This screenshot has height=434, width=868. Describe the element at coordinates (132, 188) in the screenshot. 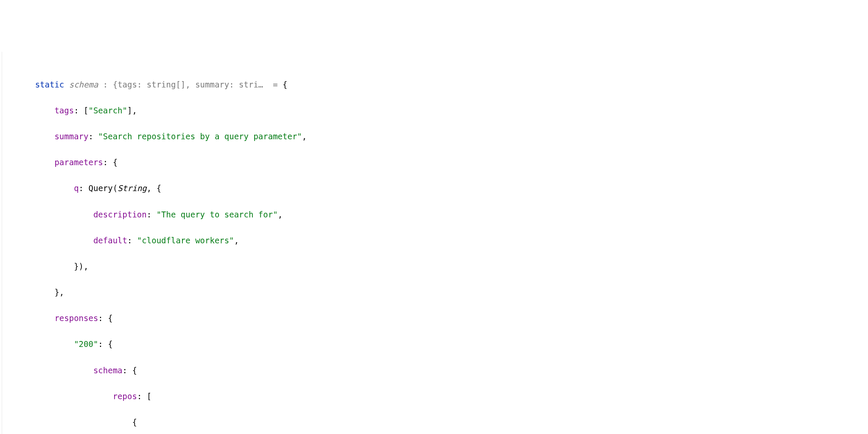

I see `param-string: String` at that location.